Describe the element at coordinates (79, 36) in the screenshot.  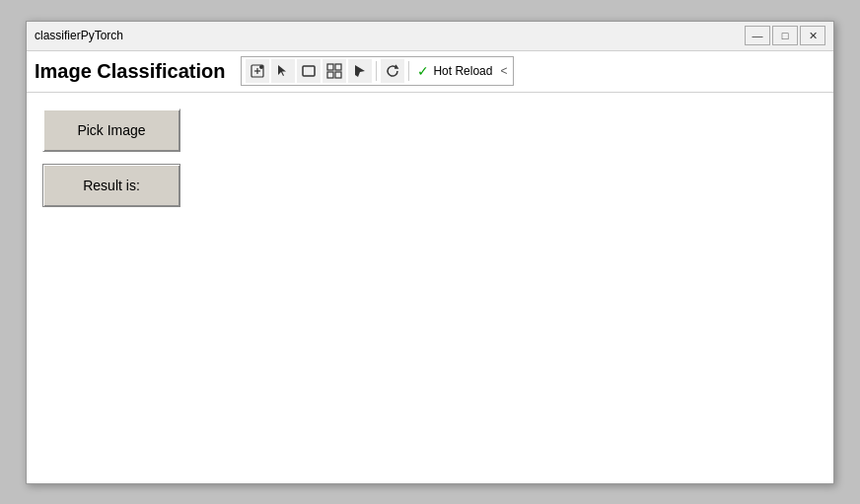
I see `window-title: classifierPyTorch` at that location.